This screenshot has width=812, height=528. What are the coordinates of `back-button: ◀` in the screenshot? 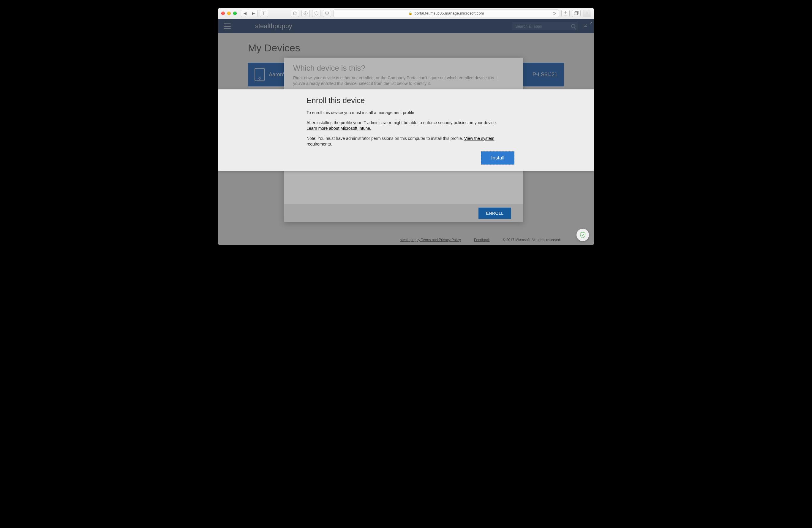 It's located at (245, 14).